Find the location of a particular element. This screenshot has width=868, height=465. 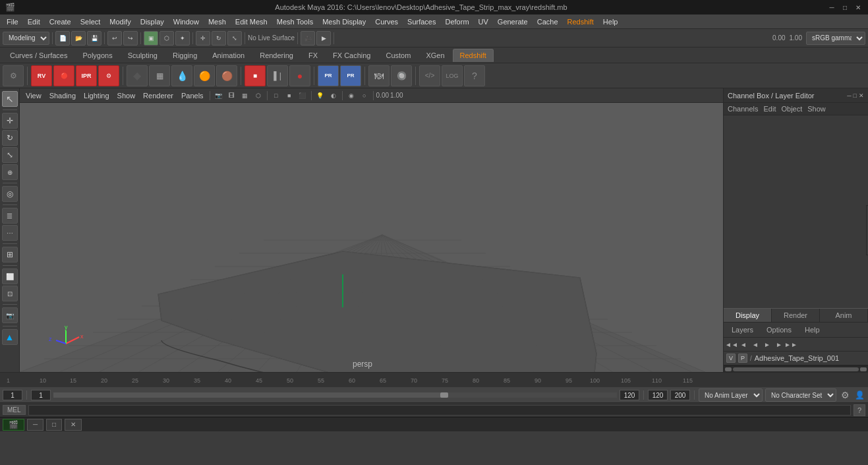

ipr-button: ▶ is located at coordinates (324, 38).